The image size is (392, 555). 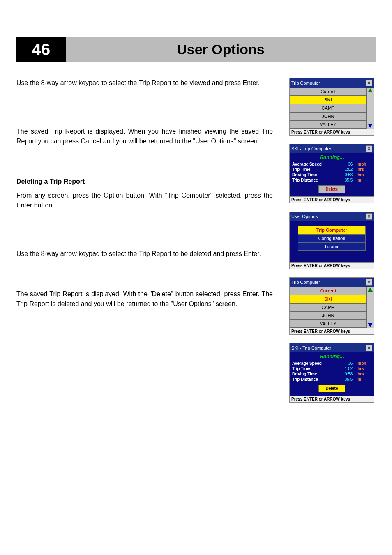 What do you see at coordinates (332, 306) in the screenshot?
I see `screenshot-trip-list-2: Trip Computer × Current SKI CAMP JOHN VA…` at bounding box center [332, 306].